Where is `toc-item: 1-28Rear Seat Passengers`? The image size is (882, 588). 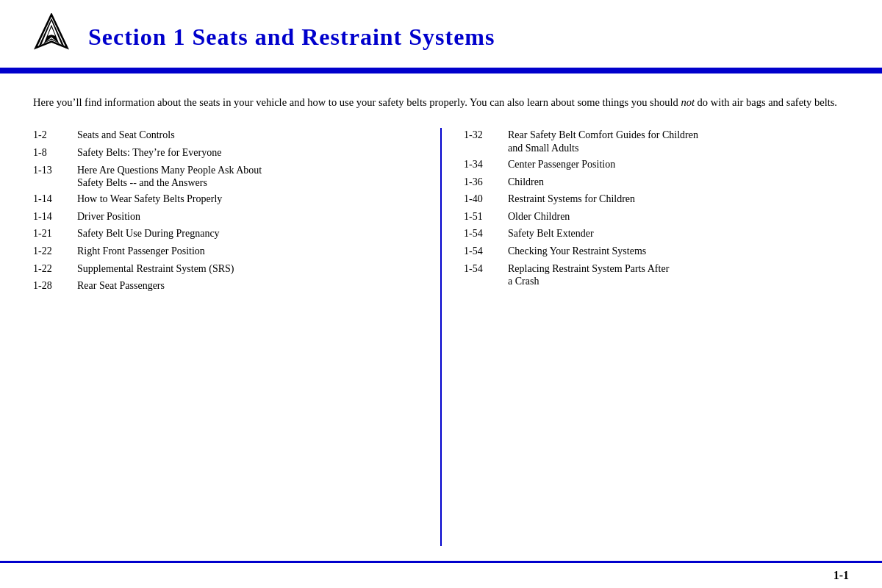
toc-item: 1-28Rear Seat Passengers is located at coordinates (226, 286).